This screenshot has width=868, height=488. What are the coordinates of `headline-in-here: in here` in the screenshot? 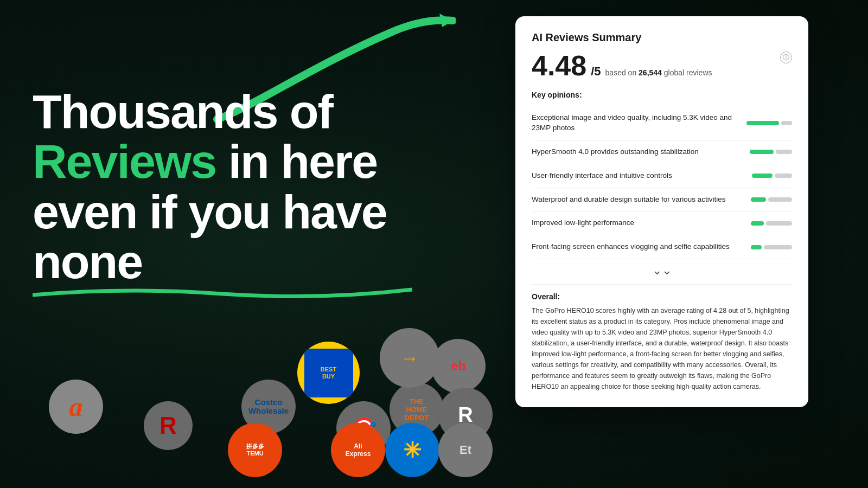 It's located at (296, 162).